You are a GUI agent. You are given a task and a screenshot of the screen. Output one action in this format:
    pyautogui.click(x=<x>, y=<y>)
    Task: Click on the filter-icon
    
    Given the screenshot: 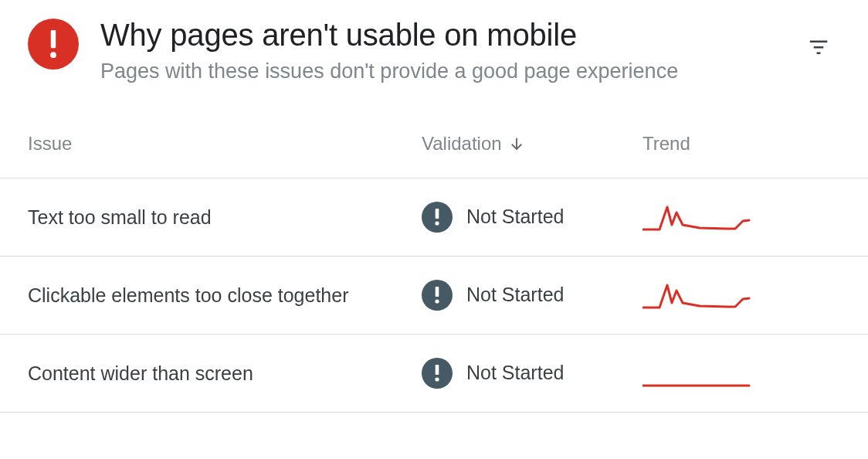 What is the action you would take?
    pyautogui.click(x=819, y=46)
    